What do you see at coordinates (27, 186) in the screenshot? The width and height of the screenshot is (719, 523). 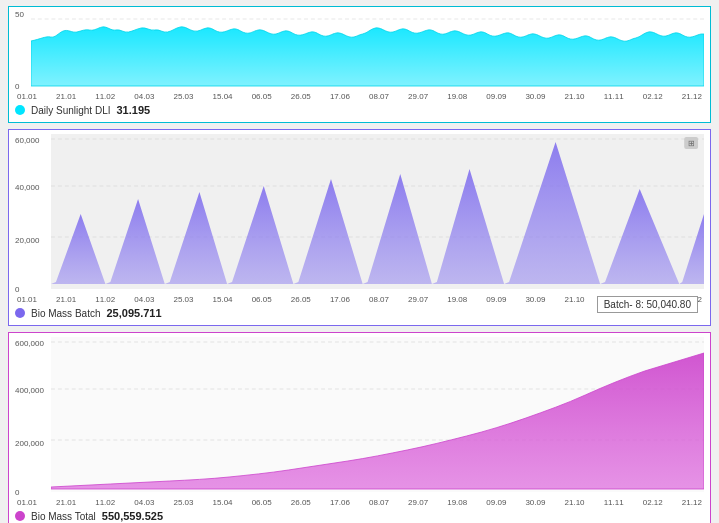 I see `chart2-y-mid: 40,000` at bounding box center [27, 186].